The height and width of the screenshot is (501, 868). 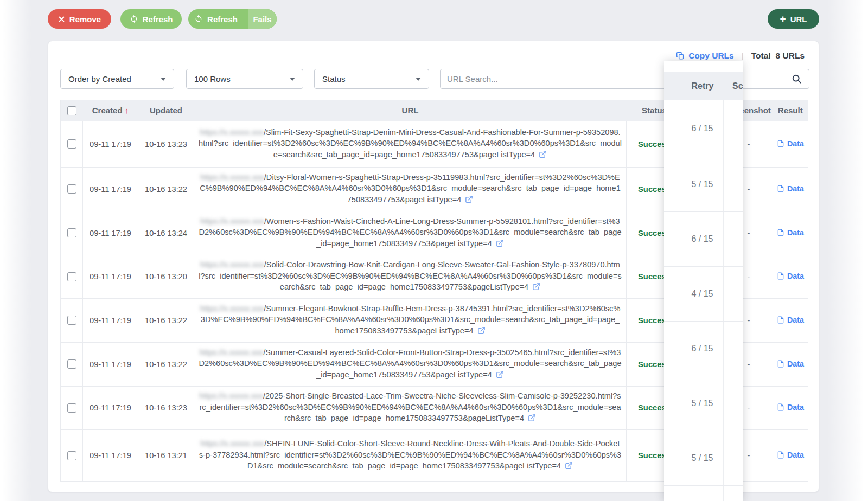 What do you see at coordinates (232, 19) in the screenshot?
I see `refresh-fails-button: Refresh Fails` at bounding box center [232, 19].